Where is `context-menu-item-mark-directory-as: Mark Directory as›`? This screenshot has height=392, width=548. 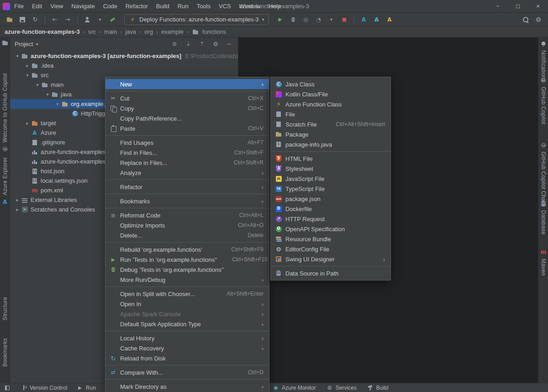 context-menu-item-mark-directory-as: Mark Directory as› is located at coordinates (187, 387).